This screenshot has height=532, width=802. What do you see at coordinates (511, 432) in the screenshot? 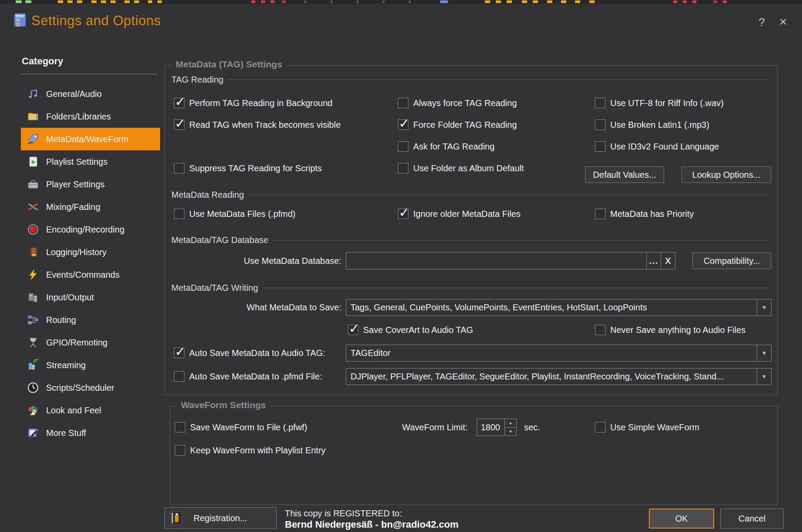
I see `spin-down-icon: ▼` at bounding box center [511, 432].